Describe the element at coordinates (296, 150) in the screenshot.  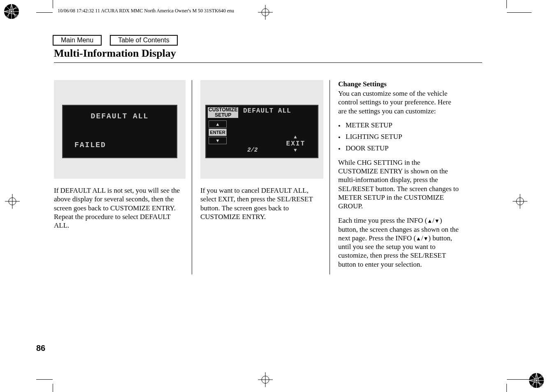
I see `down-arrow-icon: ▼` at that location.